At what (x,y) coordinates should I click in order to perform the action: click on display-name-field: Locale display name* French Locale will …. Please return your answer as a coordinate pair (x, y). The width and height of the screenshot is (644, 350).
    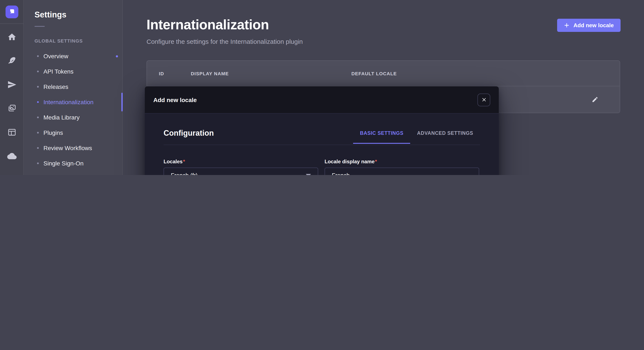
    Looking at the image, I should click on (402, 167).